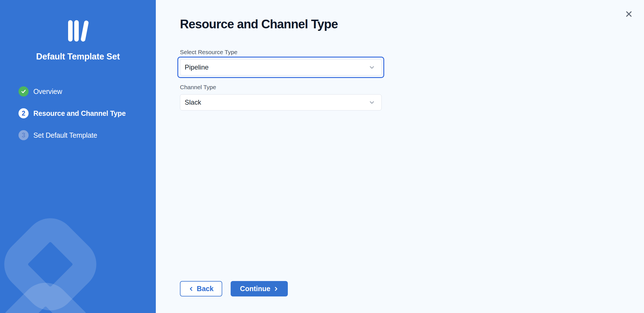  Describe the element at coordinates (48, 91) in the screenshot. I see `step-label: Overview` at that location.